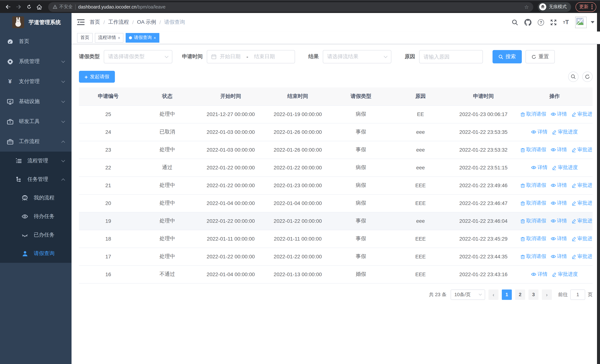 This screenshot has height=364, width=600. I want to click on next-page-button: ›, so click(547, 295).